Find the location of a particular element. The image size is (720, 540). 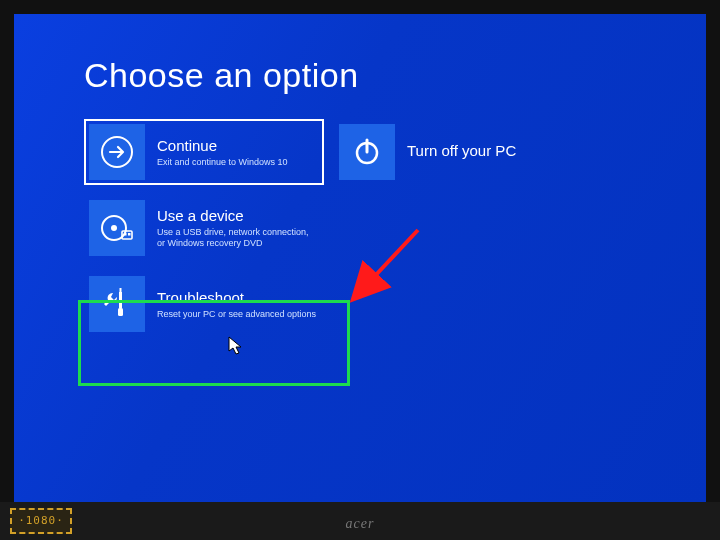

tile-text: Continue Exit and continue to Windows 10 is located at coordinates (226, 152).